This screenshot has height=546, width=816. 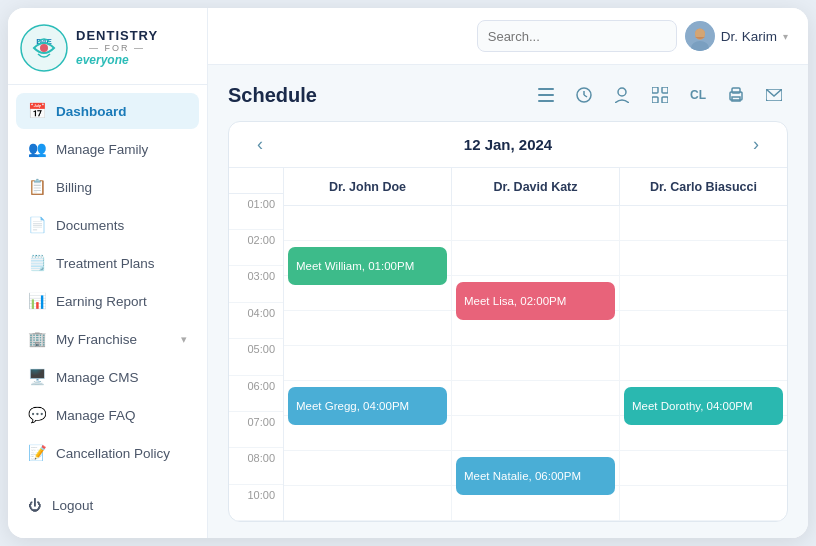 What do you see at coordinates (108, 301) in the screenshot?
I see `sidebar-item-earning-report: 📊 Earning Report` at bounding box center [108, 301].